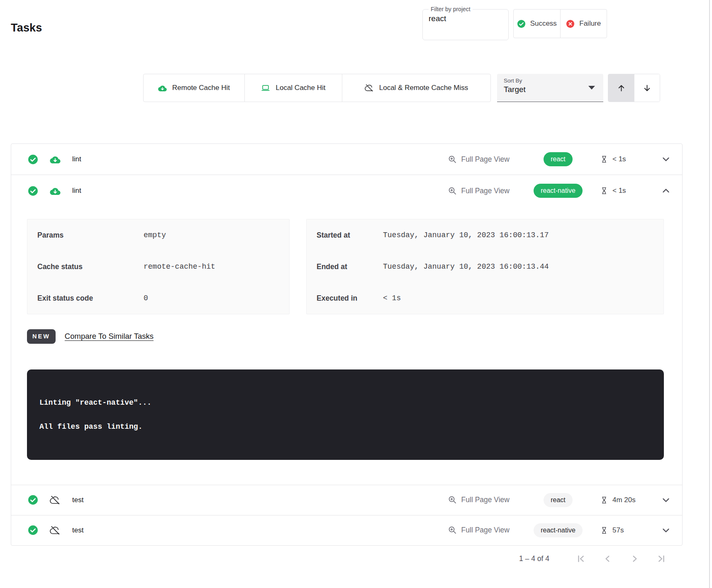 The width and height of the screenshot is (712, 588). I want to click on terminal-line: All files pass linting., so click(345, 427).